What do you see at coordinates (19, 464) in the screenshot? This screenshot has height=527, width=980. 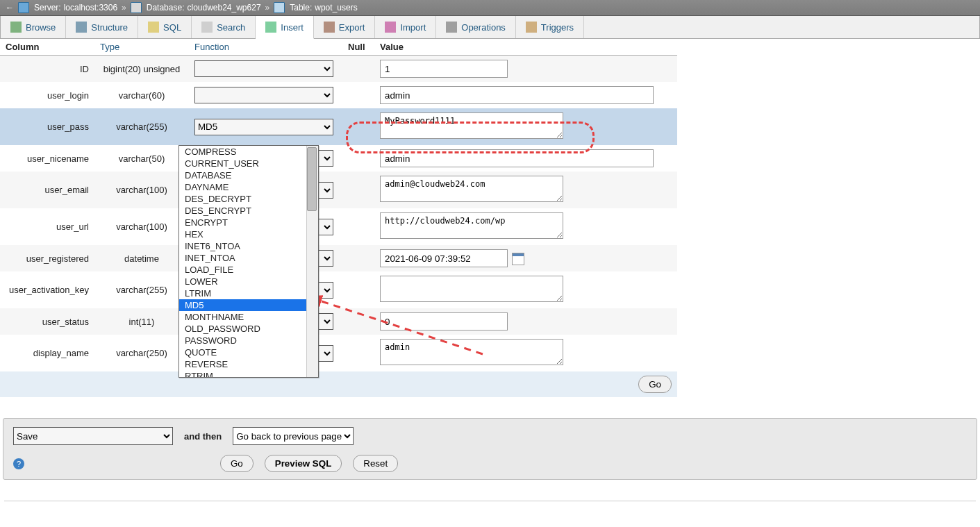 I see `help-icon: ?` at bounding box center [19, 464].